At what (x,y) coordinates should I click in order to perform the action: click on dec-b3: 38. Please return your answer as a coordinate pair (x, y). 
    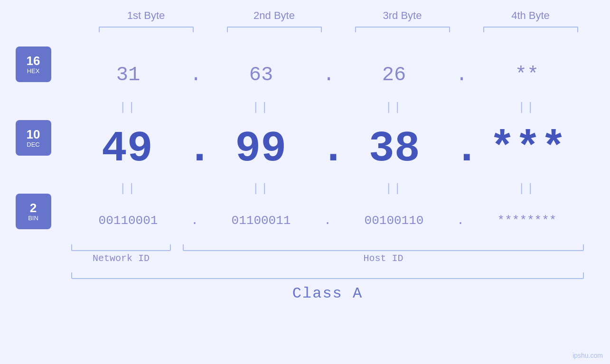
    Looking at the image, I should click on (394, 149).